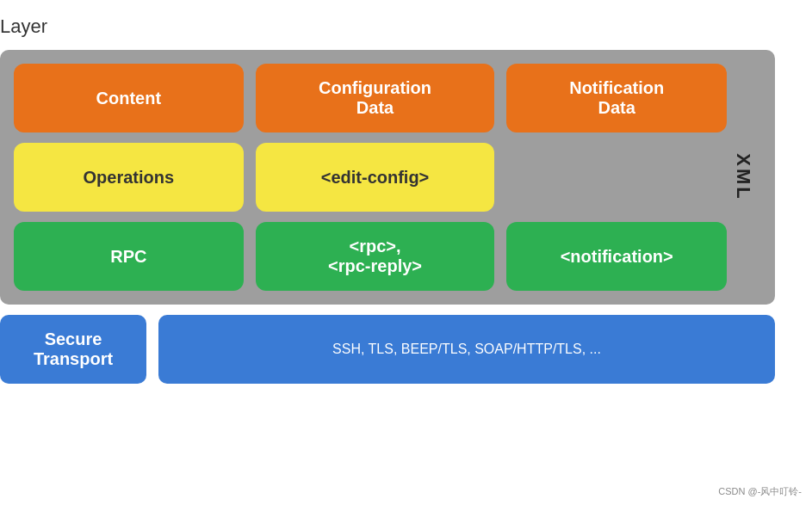 This screenshot has width=812, height=505. Describe the element at coordinates (129, 98) in the screenshot. I see `content-cell: Content` at that location.